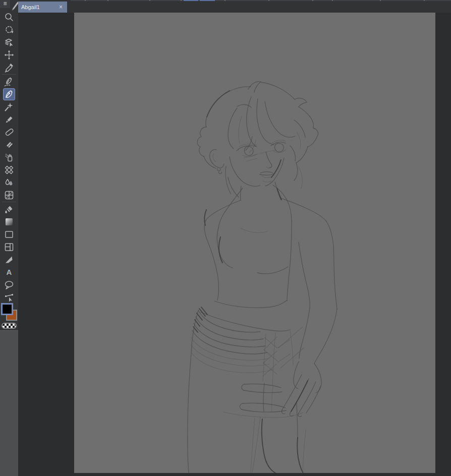  Describe the element at coordinates (9, 119) in the screenshot. I see `tool-brush` at that location.